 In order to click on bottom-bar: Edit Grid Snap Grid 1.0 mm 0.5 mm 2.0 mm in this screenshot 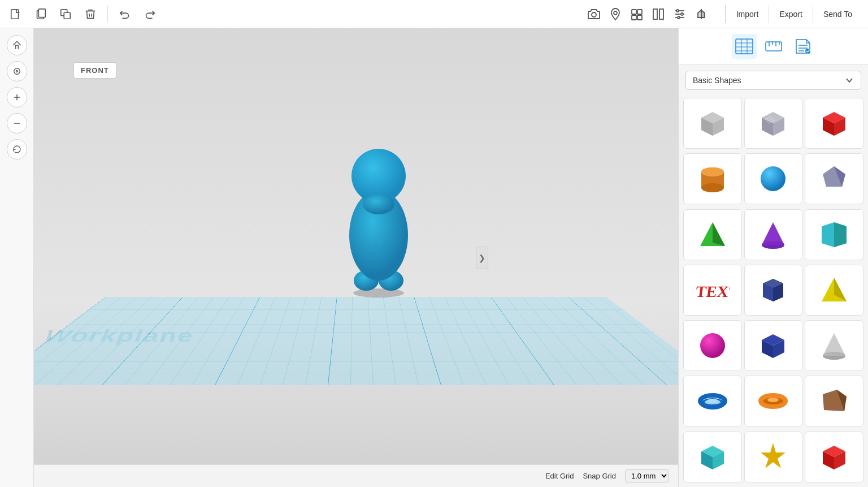, I will do `click(356, 476)`.